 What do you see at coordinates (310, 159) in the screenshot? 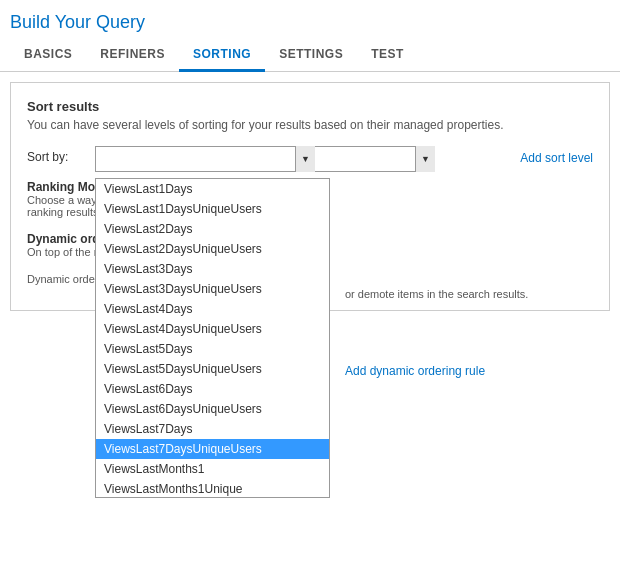
I see `sort-row: Sort by: ViewCountLifetime ▼ Ascending ▼…` at bounding box center [310, 159].